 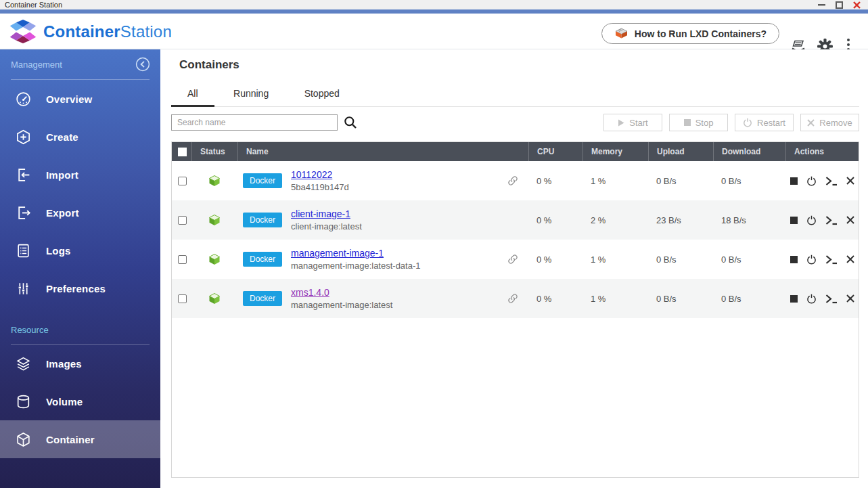 I want to click on sidebar-item-label: Export, so click(x=62, y=213).